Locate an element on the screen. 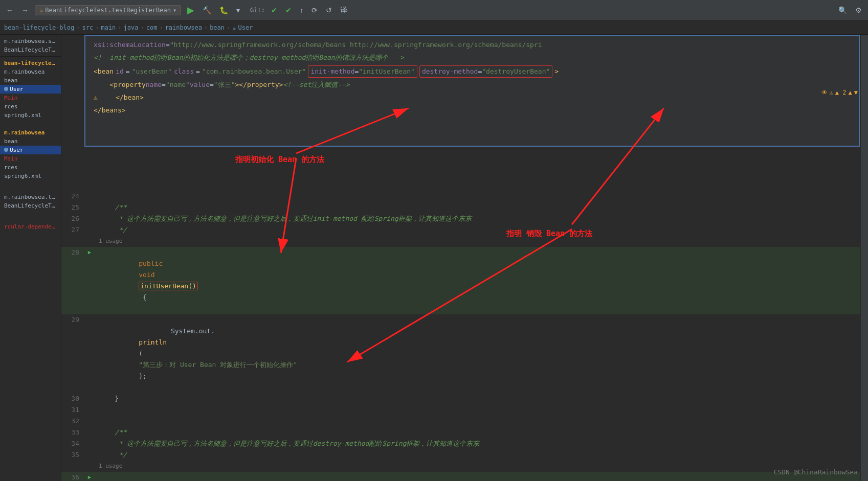 This screenshot has width=868, height=481. run-button: ▶ is located at coordinates (191, 10).